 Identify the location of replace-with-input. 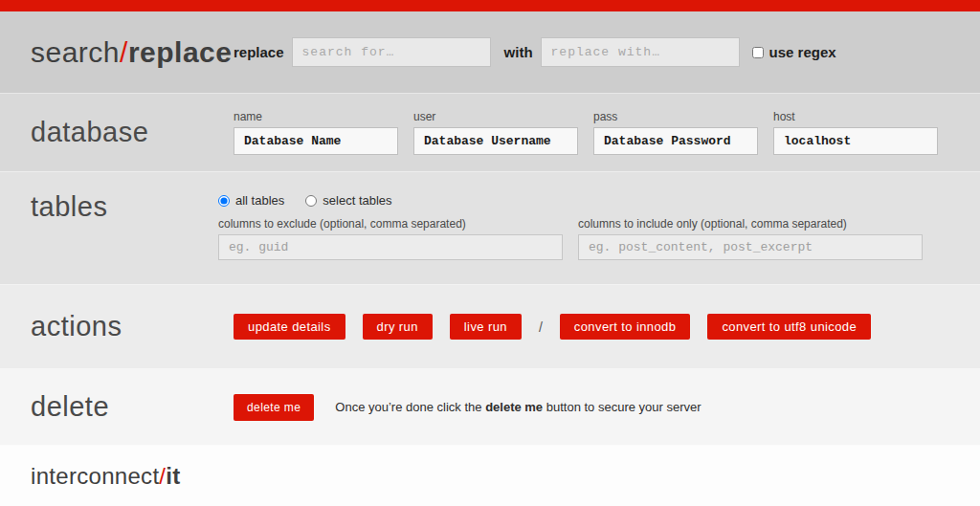
(640, 52).